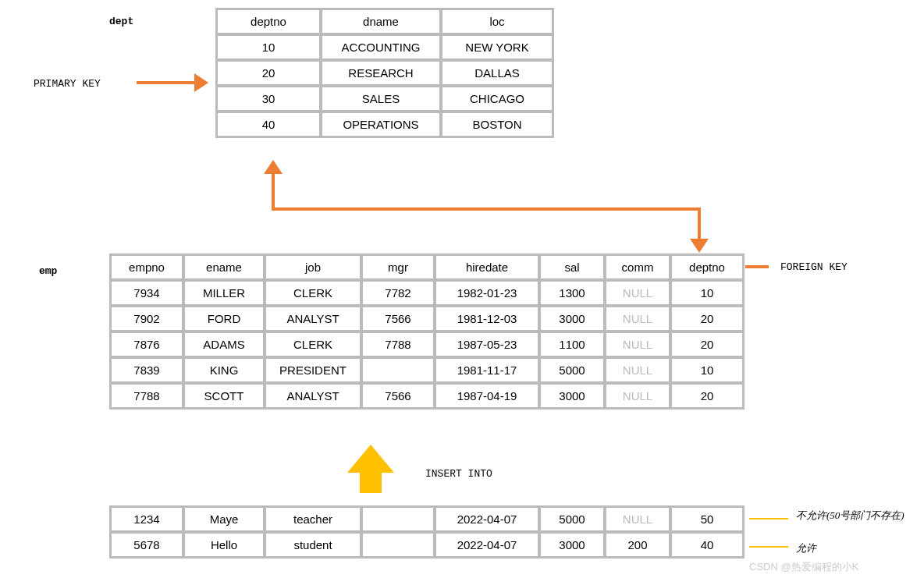  What do you see at coordinates (165, 83) in the screenshot?
I see `arrow-shaft` at bounding box center [165, 83].